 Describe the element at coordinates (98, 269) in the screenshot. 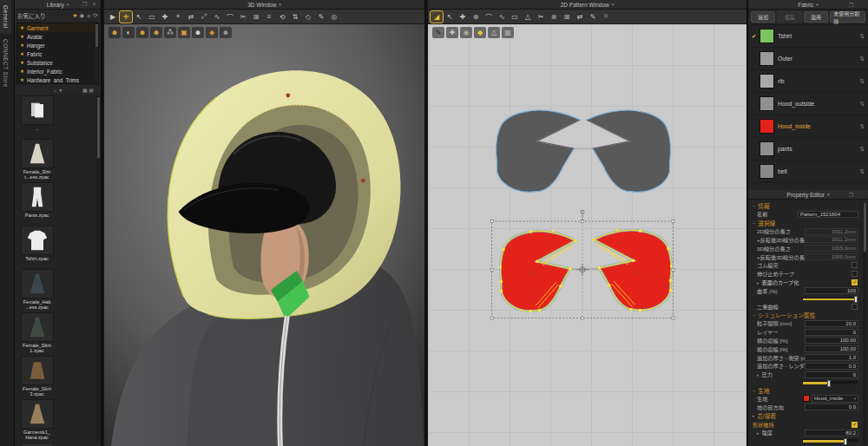

I see `library-grid-scrollbar` at that location.